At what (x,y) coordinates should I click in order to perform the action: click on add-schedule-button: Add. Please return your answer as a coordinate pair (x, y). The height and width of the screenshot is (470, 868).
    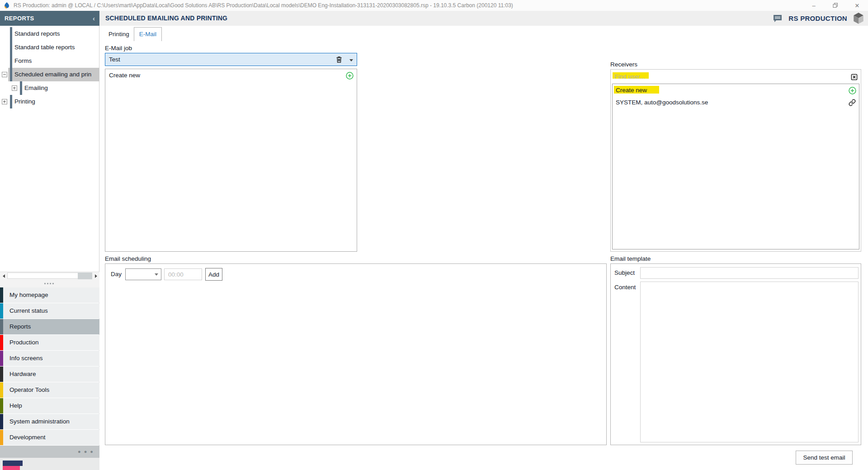
    Looking at the image, I should click on (214, 274).